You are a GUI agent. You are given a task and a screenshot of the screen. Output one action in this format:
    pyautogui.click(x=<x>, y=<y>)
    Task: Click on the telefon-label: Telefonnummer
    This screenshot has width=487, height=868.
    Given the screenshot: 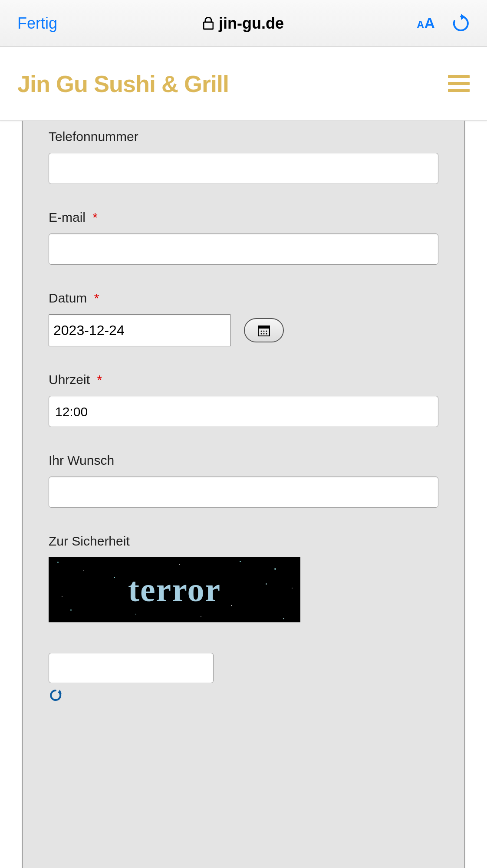 What is the action you would take?
    pyautogui.click(x=244, y=137)
    